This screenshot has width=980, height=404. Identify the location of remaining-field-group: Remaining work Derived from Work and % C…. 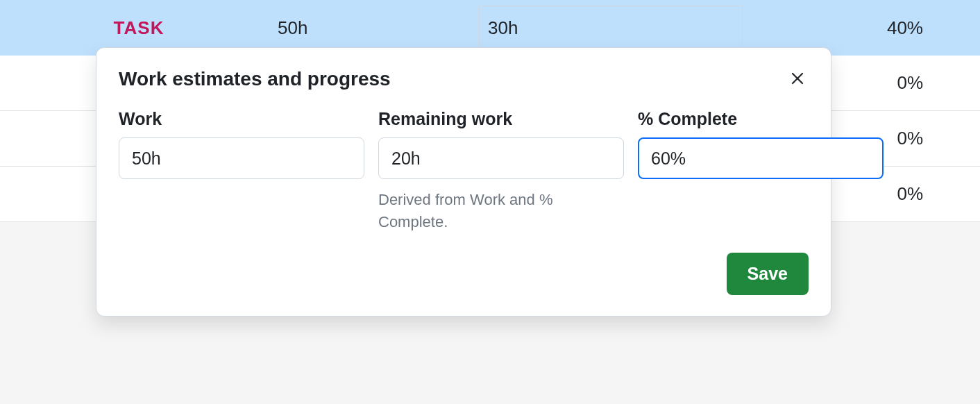
(501, 171).